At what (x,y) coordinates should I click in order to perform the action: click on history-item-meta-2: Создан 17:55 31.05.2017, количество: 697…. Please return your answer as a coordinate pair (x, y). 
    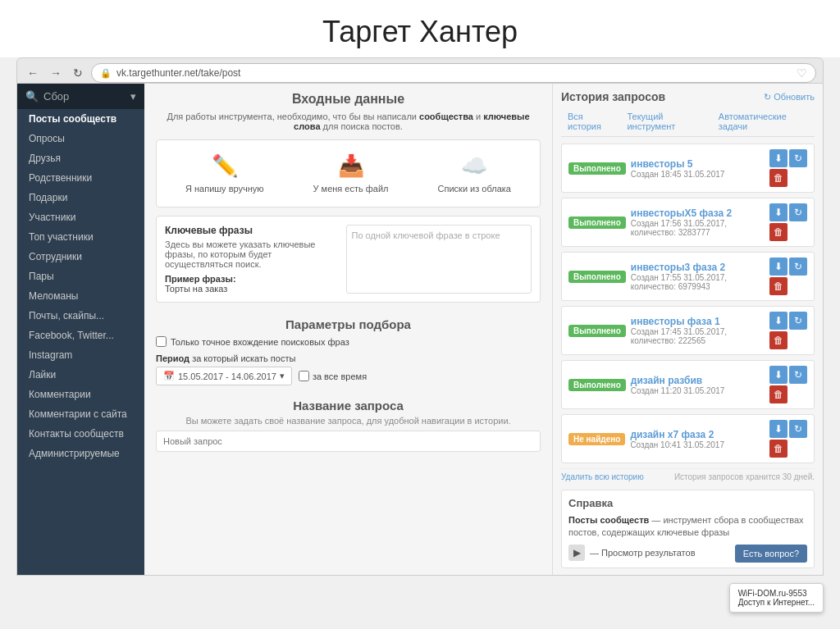
    Looking at the image, I should click on (697, 282).